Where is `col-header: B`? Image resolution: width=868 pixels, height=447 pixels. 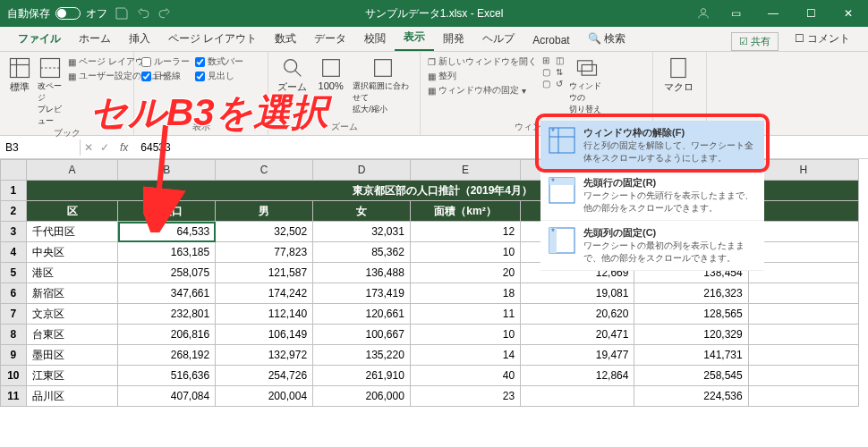 col-header: B is located at coordinates (166, 170).